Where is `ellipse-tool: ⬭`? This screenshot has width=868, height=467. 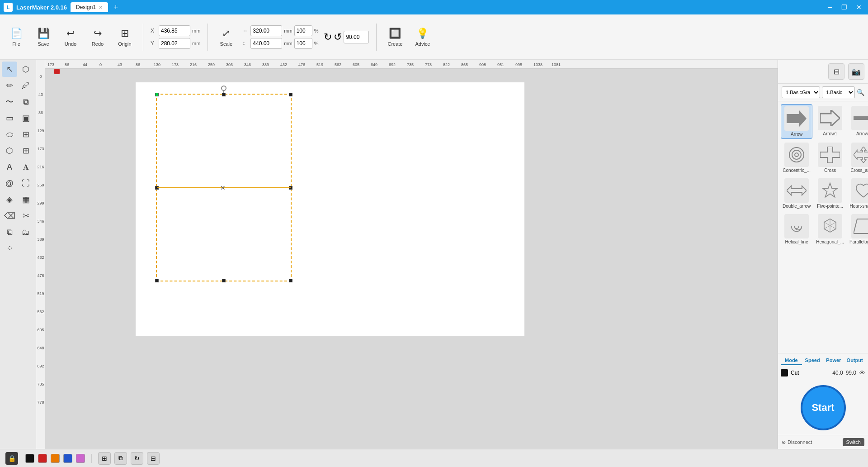 ellipse-tool: ⬭ is located at coordinates (9, 134).